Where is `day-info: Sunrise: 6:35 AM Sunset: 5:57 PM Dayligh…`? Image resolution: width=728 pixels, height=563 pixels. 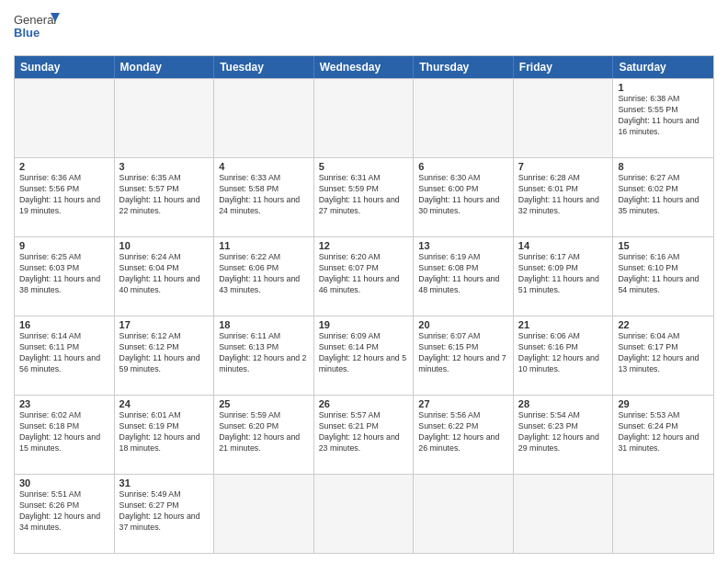 day-info: Sunrise: 6:35 AM Sunset: 5:57 PM Dayligh… is located at coordinates (165, 195).